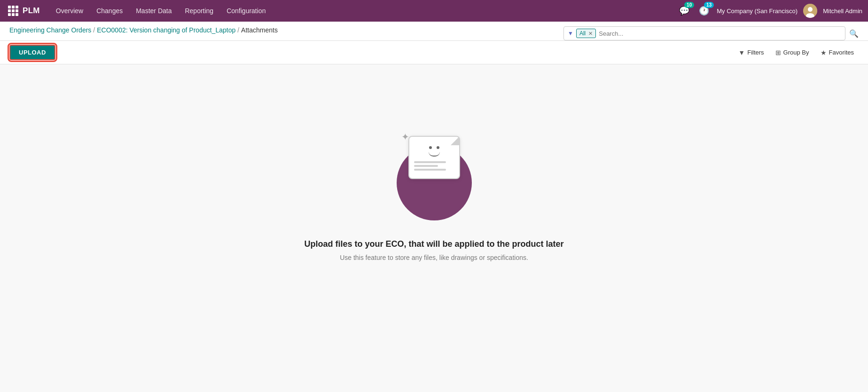 The height and width of the screenshot is (392, 868). I want to click on nav-reporting: Reporting, so click(199, 11).